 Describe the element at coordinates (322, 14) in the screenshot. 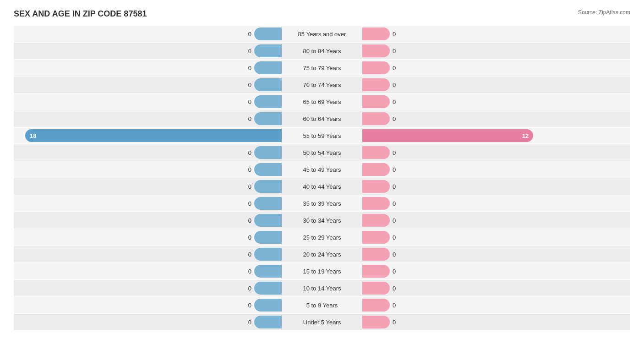

I see `chart-title: SEX AND AGE IN ZIP CODE 87581` at that location.